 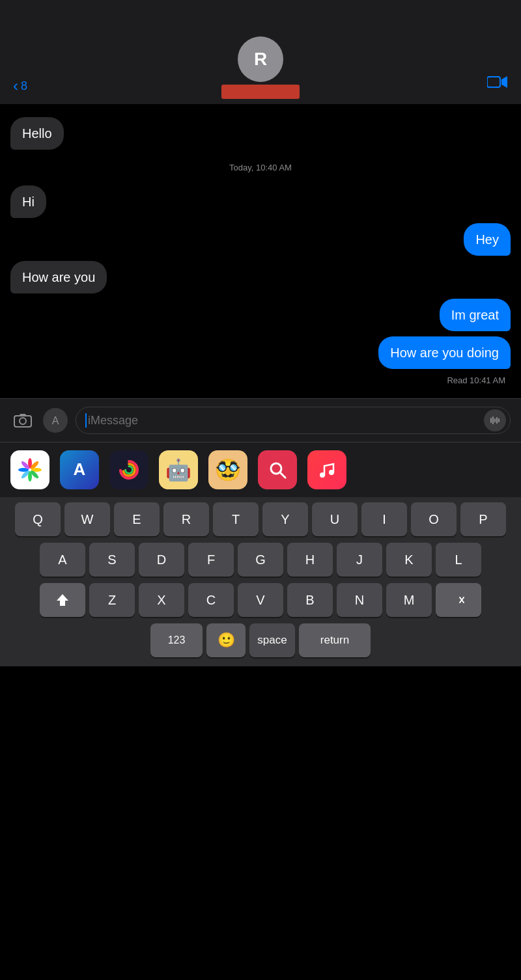 I want to click on key-p: P, so click(x=483, y=519).